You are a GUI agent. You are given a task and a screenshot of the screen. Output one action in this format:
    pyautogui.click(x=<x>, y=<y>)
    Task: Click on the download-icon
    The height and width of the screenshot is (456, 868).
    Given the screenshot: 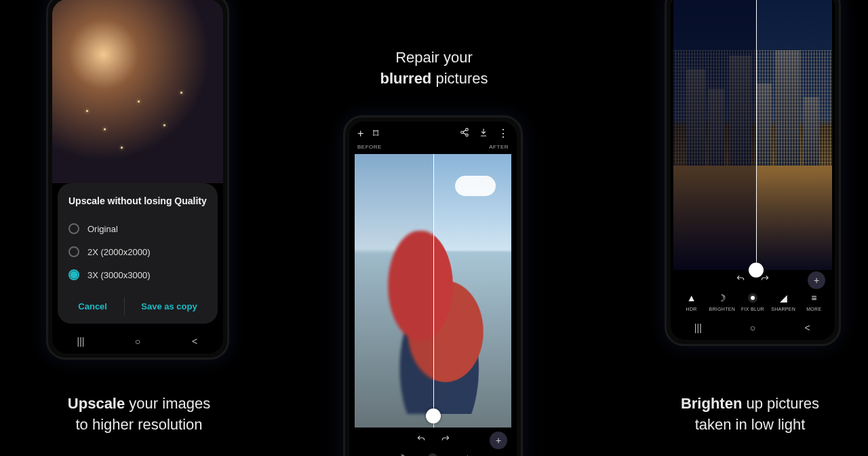 What is the action you would take?
    pyautogui.click(x=484, y=134)
    